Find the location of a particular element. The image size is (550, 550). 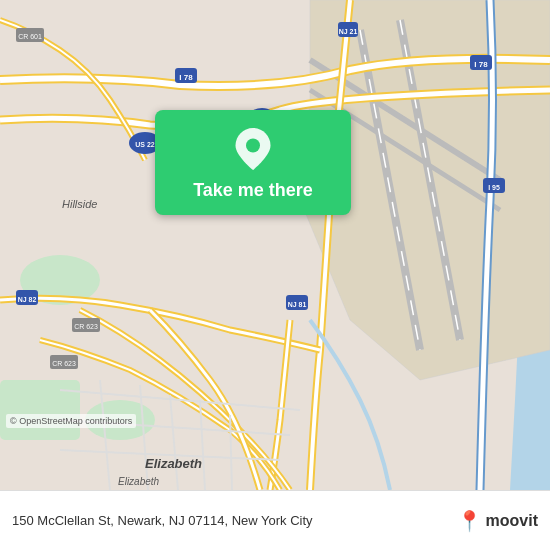

moovit-pin-icon: 📍 is located at coordinates (470, 521).